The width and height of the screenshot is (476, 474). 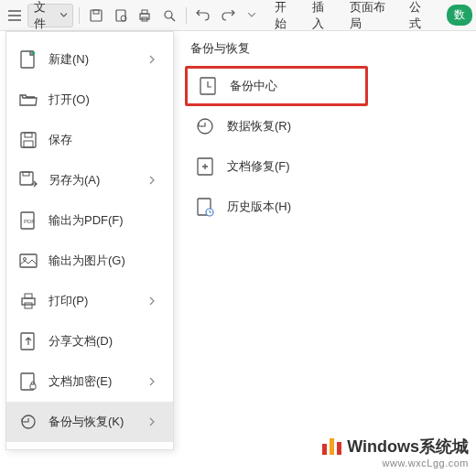 What do you see at coordinates (15, 16) in the screenshot?
I see `hamburger-button` at bounding box center [15, 16].